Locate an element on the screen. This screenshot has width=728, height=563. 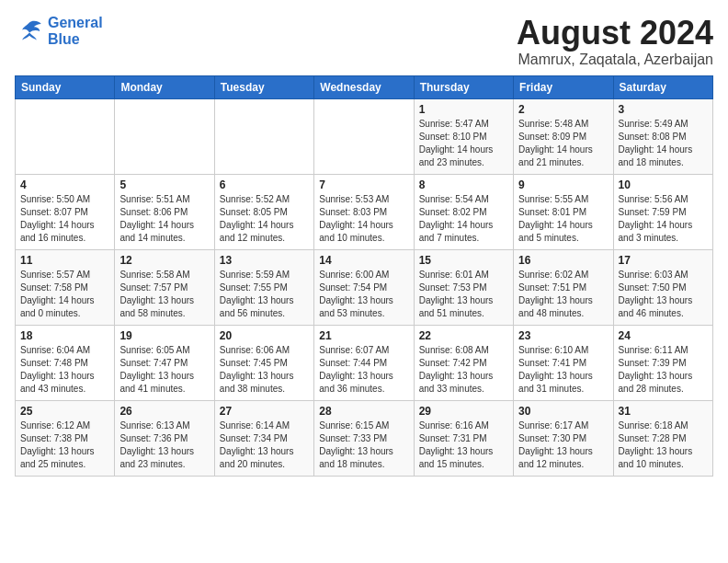
calendar-cell: 27Sunrise: 6:14 AMSunset: 7:34 PMDayligh… is located at coordinates (264, 438).